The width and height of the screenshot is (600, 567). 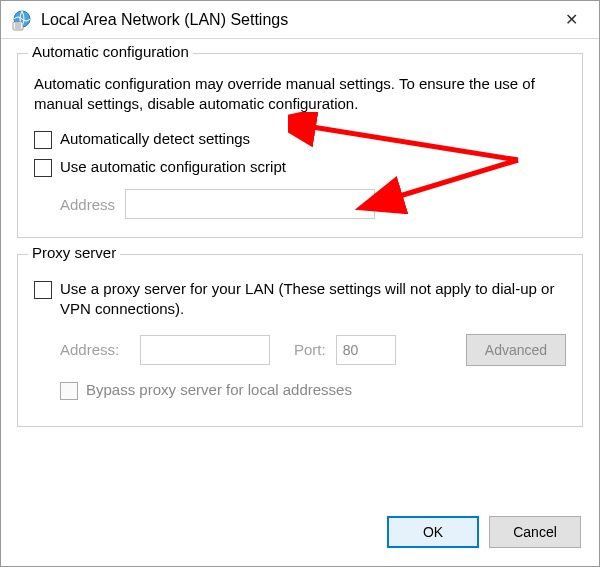 I want to click on checkbox-auto-detect, so click(x=43, y=140).